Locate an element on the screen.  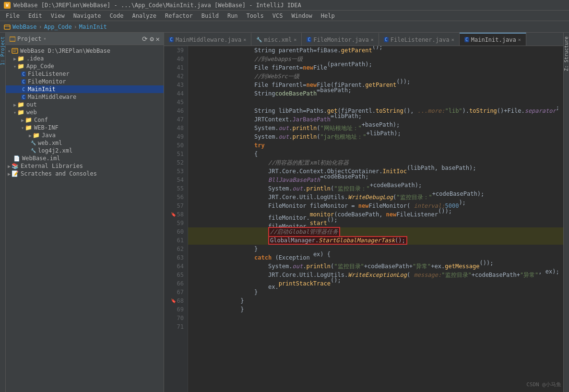
tab-miscxml: 🔧 misc.xml ✕ is located at coordinates (276, 39).